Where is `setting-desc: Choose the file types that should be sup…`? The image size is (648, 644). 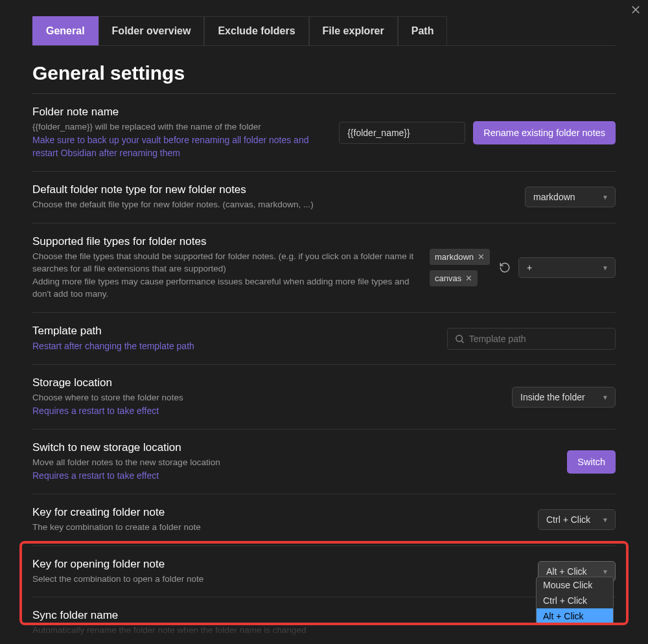 setting-desc: Choose the file types that should be sup… is located at coordinates (224, 263).